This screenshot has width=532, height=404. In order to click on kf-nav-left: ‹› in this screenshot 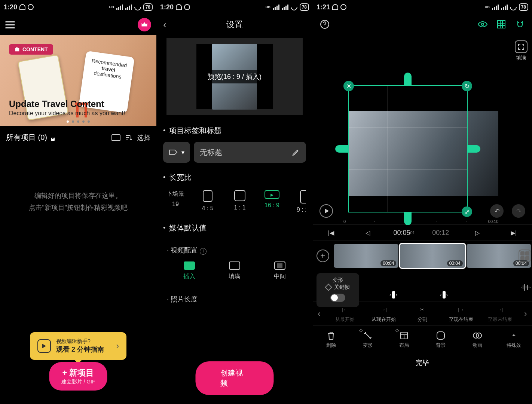, I will do `click(394, 295)`.